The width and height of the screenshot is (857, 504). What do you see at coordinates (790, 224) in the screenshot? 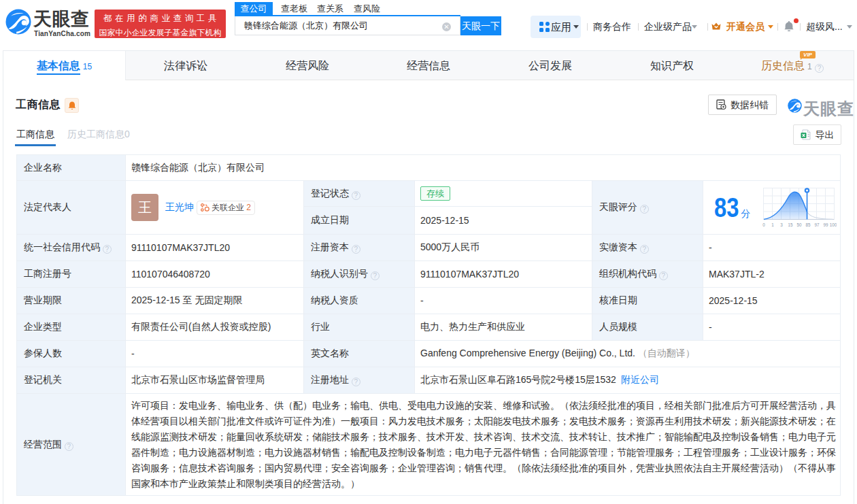
I see `svg-text: 15` at bounding box center [790, 224].